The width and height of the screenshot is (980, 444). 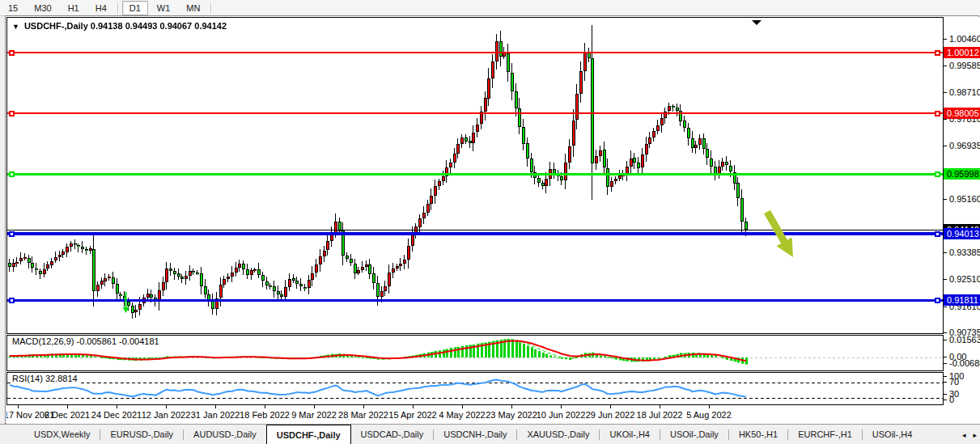 I want to click on indicator-axis-label: 70, so click(x=954, y=382).